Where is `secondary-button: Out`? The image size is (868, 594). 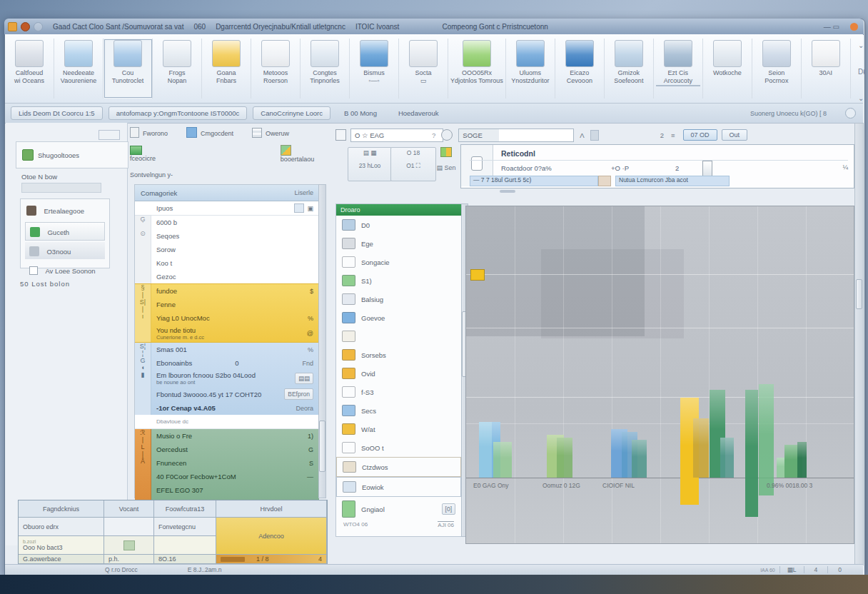 secondary-button: Out is located at coordinates (735, 135).